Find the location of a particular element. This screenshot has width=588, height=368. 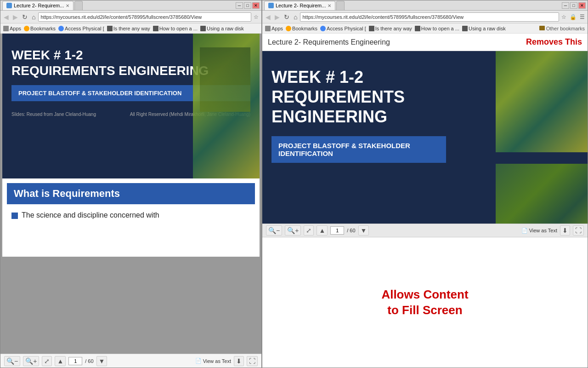

left-bookmark-star-icon: ☆ is located at coordinates (256, 17).